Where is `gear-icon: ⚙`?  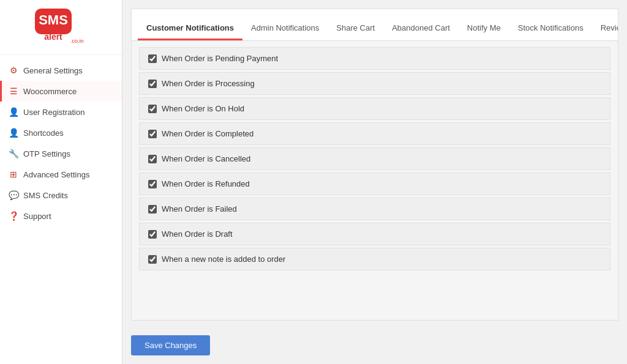
gear-icon: ⚙ is located at coordinates (13, 70).